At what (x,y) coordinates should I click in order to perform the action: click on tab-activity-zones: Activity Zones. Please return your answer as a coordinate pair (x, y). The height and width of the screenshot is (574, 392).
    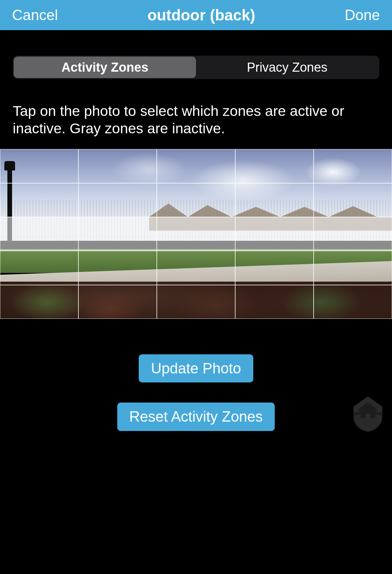
    Looking at the image, I should click on (105, 67).